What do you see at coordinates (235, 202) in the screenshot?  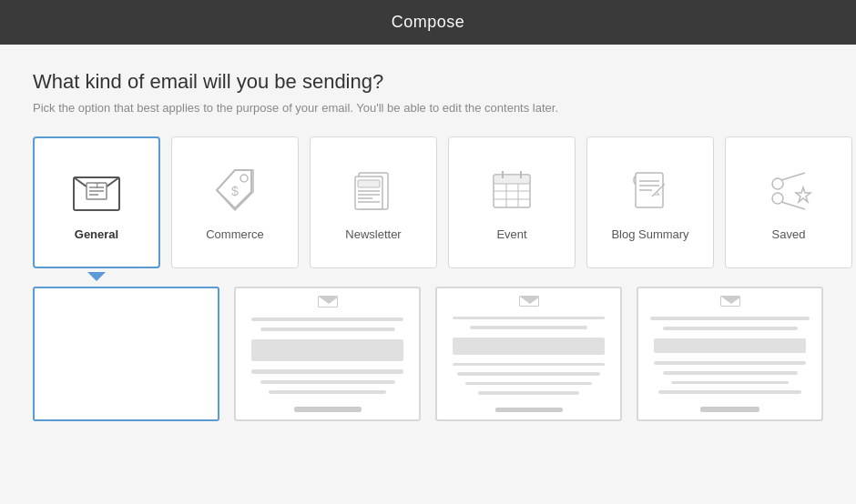 I see `type-card-commerce: $ Commerce` at bounding box center [235, 202].